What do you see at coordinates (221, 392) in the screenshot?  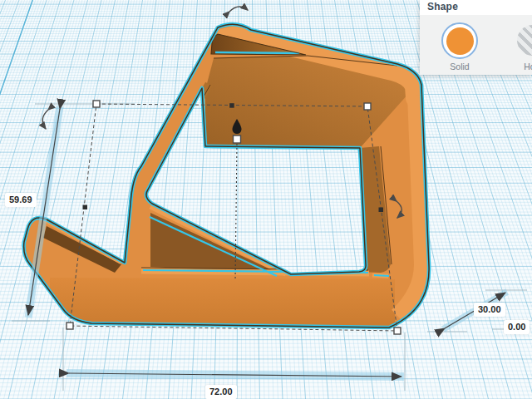 I see `width-dimension-label: 72.00` at bounding box center [221, 392].